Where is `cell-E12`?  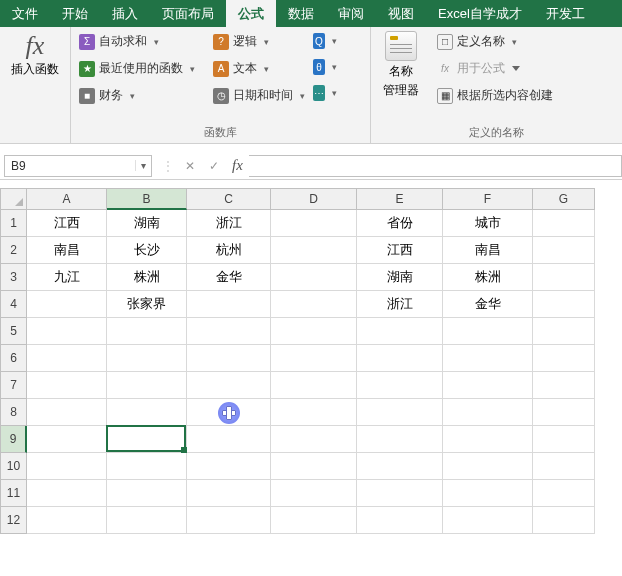
cell-E12 is located at coordinates (400, 520).